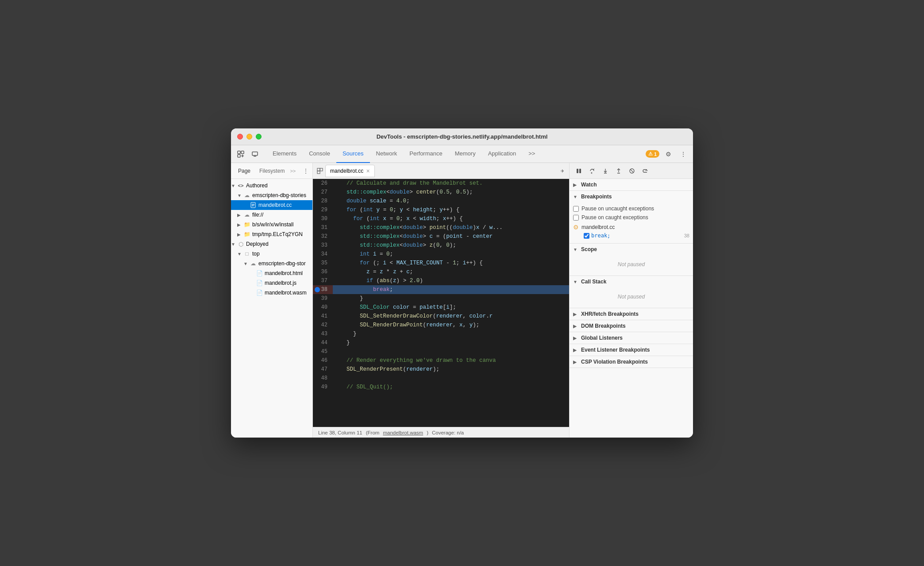  I want to click on device-icon, so click(255, 154).